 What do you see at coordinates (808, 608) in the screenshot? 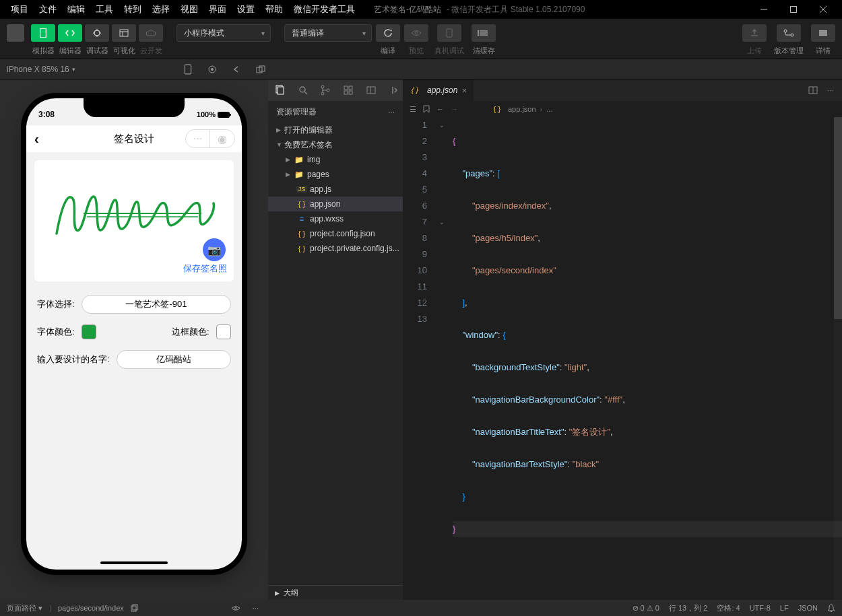
I see `language-mode: JSON` at bounding box center [808, 608].